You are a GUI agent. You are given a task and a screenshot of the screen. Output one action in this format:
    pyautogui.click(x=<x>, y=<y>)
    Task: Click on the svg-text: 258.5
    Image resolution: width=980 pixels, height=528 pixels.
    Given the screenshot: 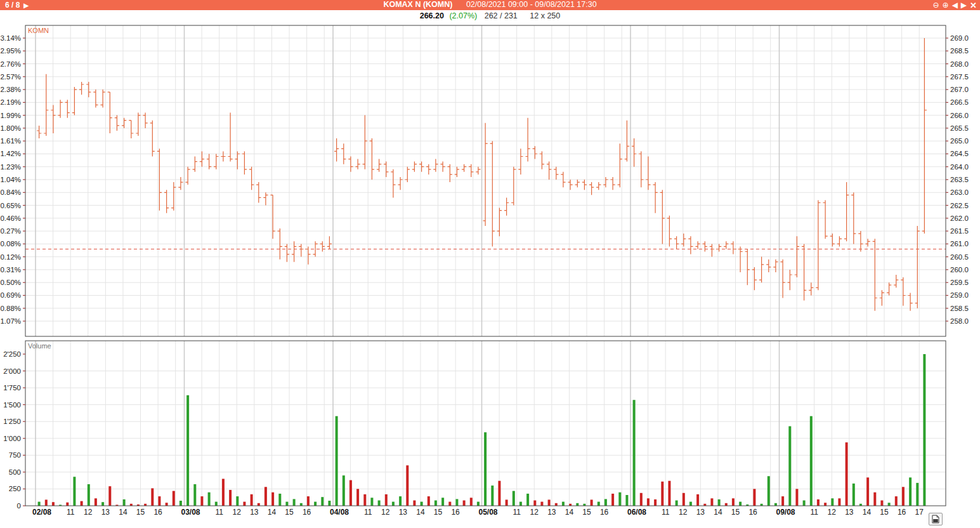 What is the action you would take?
    pyautogui.click(x=959, y=308)
    